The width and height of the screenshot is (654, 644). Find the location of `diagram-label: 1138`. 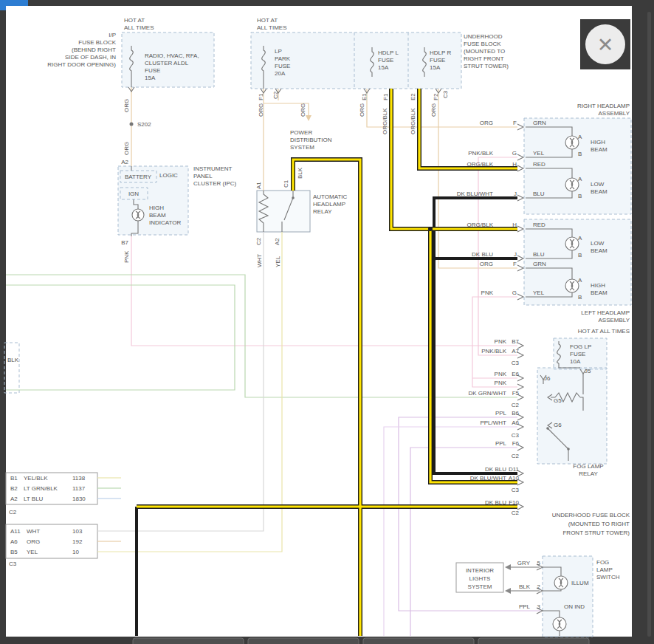

diagram-label: 1138 is located at coordinates (79, 479).